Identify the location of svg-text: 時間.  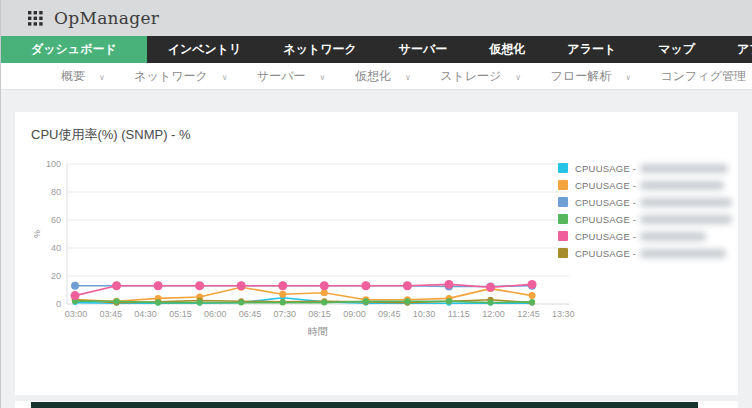
(318, 332).